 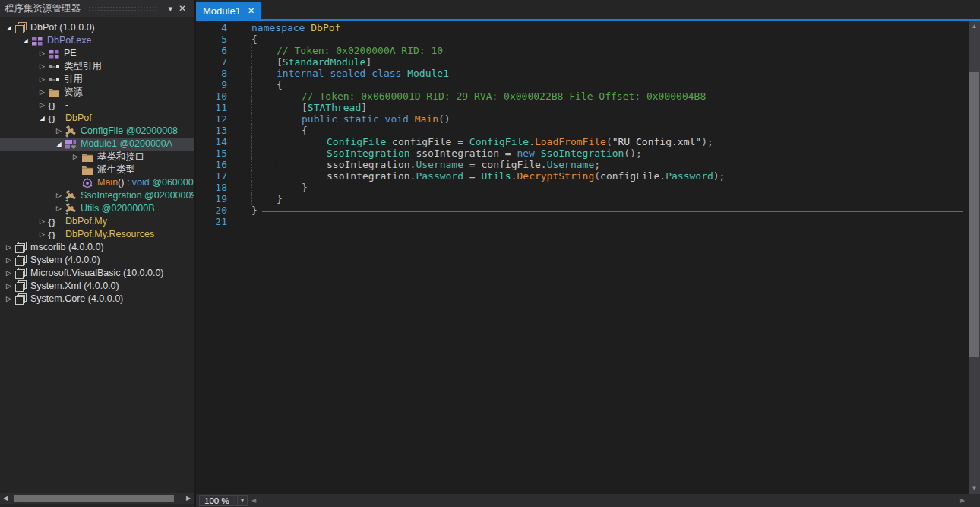 What do you see at coordinates (68, 53) in the screenshot?
I see `tree-item-label: PE` at bounding box center [68, 53].